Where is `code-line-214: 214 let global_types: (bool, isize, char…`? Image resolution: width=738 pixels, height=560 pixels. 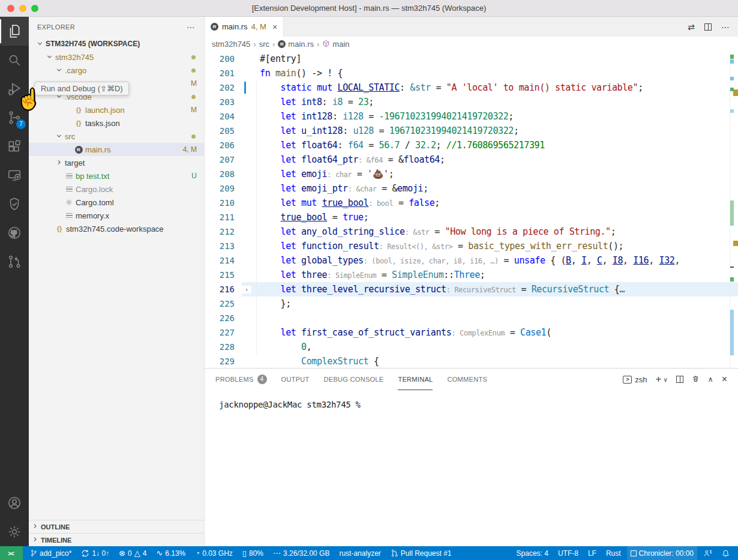 code-line-214: 214 let global_types: (bool, isize, char… is located at coordinates (472, 260).